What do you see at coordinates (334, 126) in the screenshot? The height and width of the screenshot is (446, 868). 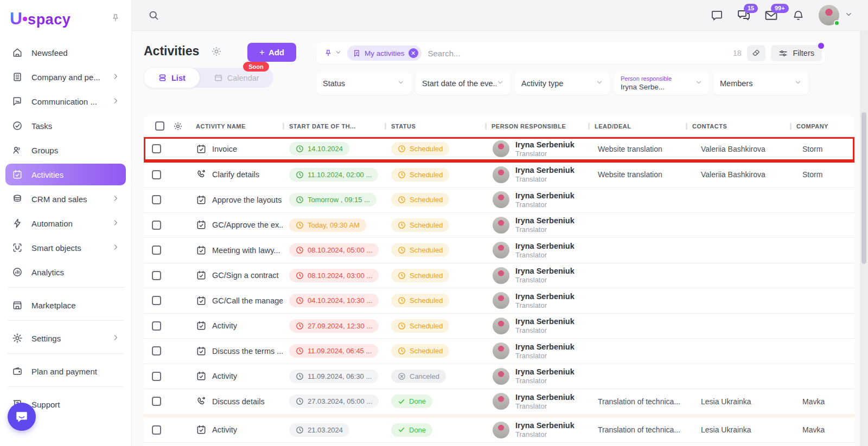 I see `column-header-start-date-of-th: Start date of th...` at bounding box center [334, 126].